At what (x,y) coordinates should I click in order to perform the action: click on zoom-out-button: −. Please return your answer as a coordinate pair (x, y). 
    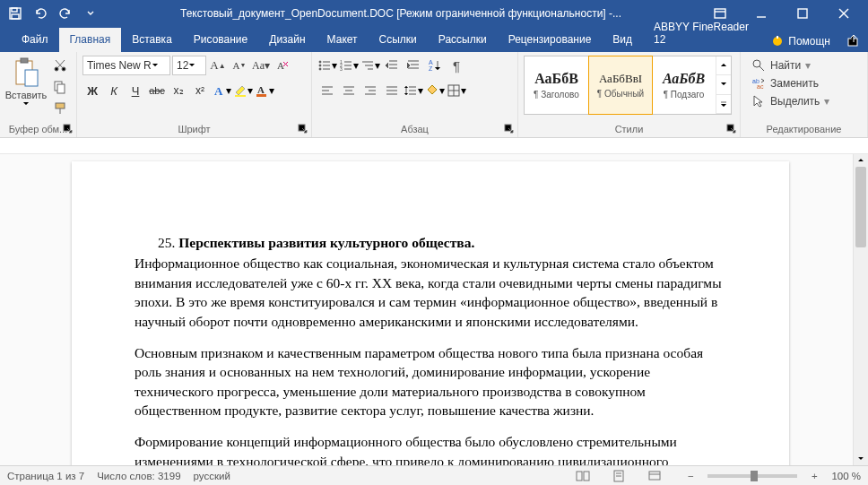
    Looking at the image, I should click on (690, 476).